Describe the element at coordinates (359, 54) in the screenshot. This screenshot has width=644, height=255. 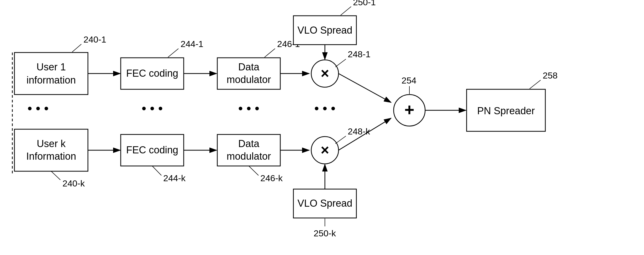
I see `svg-text: 248-1` at that location.